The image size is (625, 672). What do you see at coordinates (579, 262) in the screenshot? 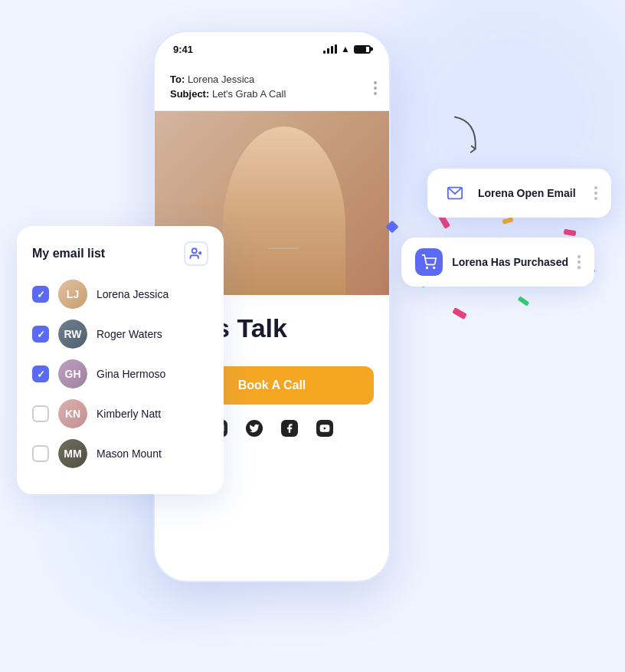
I see `purchase-notification-menu` at bounding box center [579, 262].